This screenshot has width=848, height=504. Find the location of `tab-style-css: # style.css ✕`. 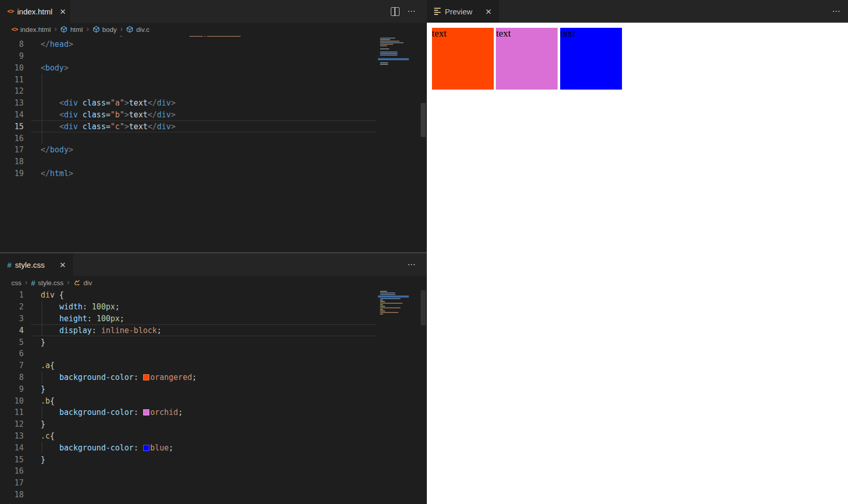

tab-style-css: # style.css ✕ is located at coordinates (37, 265).